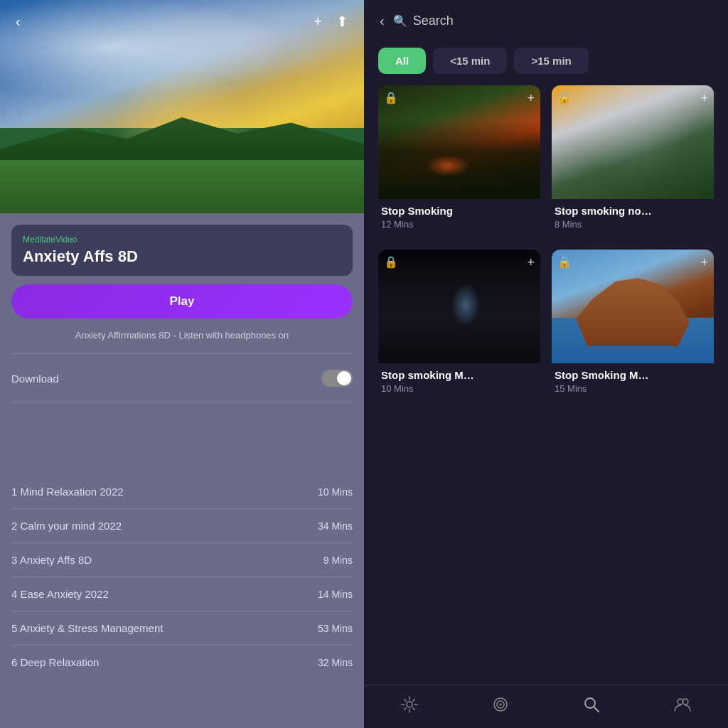 This screenshot has height=728, width=728. I want to click on add-icon-2: +, so click(704, 98).